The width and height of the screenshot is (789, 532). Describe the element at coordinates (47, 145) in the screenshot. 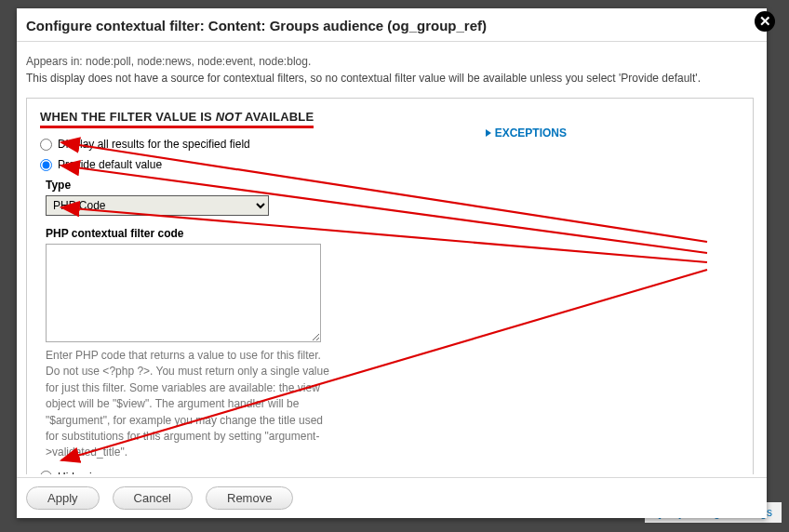

I see `radio-display-all` at that location.